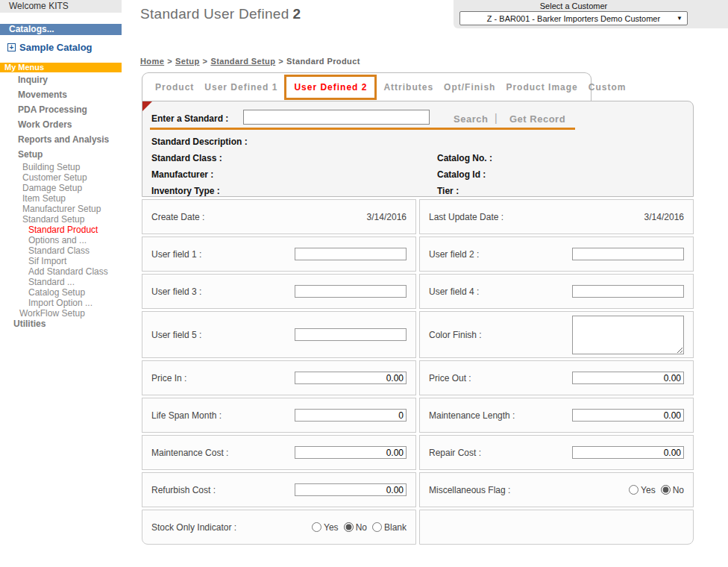 The width and height of the screenshot is (728, 567). Describe the element at coordinates (389, 527) in the screenshot. I see `stock-only-indicator-option-blank: Blank` at that location.